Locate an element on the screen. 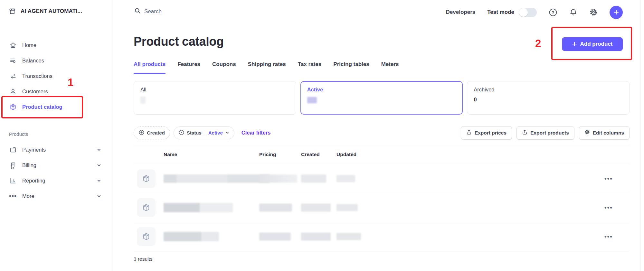  topbar-actions: Developers Test mode ? is located at coordinates (535, 12).